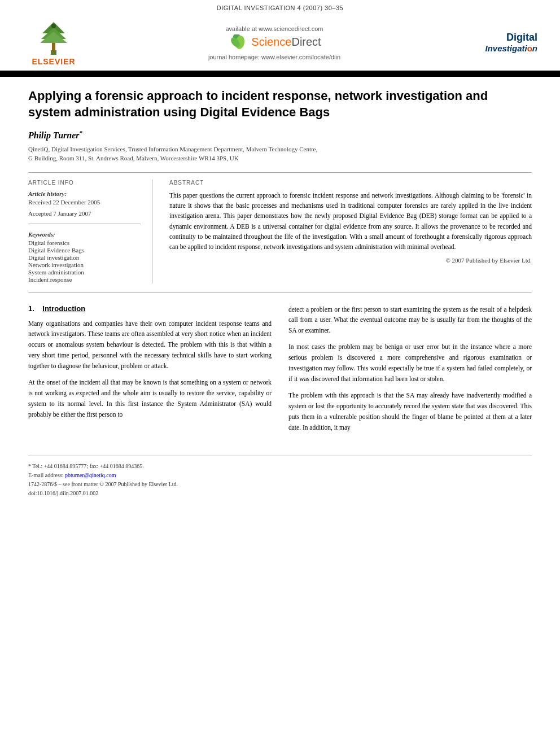  What do you see at coordinates (54, 37) in the screenshot?
I see `elsevier-tree-icon` at bounding box center [54, 37].